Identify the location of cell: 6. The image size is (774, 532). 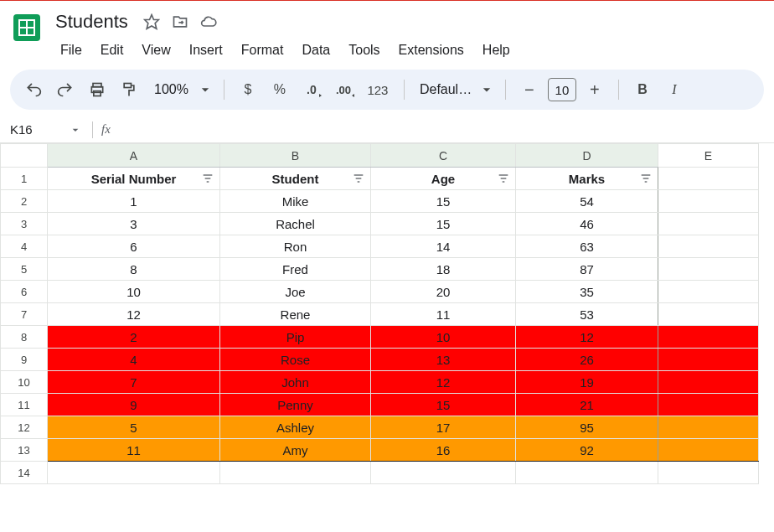
(134, 246).